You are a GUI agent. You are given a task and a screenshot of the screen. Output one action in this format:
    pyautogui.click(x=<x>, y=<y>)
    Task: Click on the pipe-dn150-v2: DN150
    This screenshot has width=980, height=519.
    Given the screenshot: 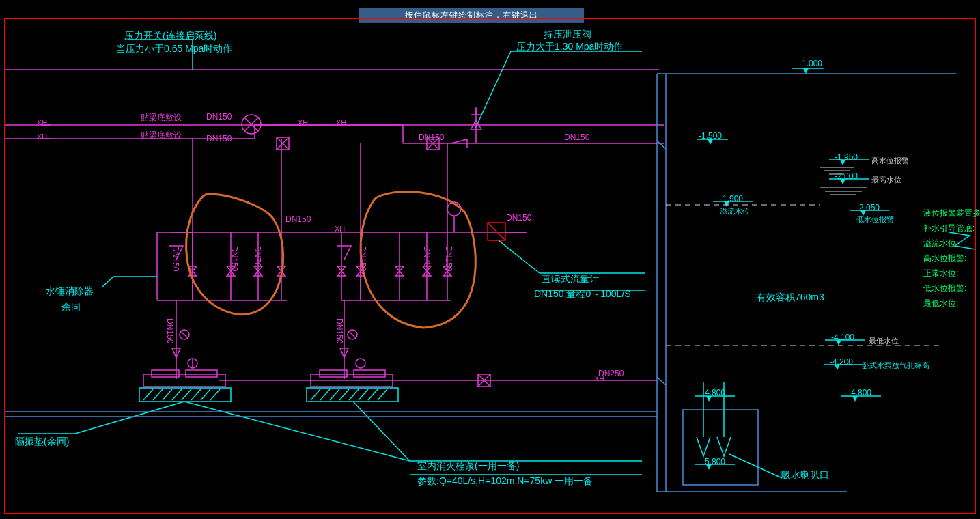 What is the action you would take?
    pyautogui.click(x=234, y=258)
    